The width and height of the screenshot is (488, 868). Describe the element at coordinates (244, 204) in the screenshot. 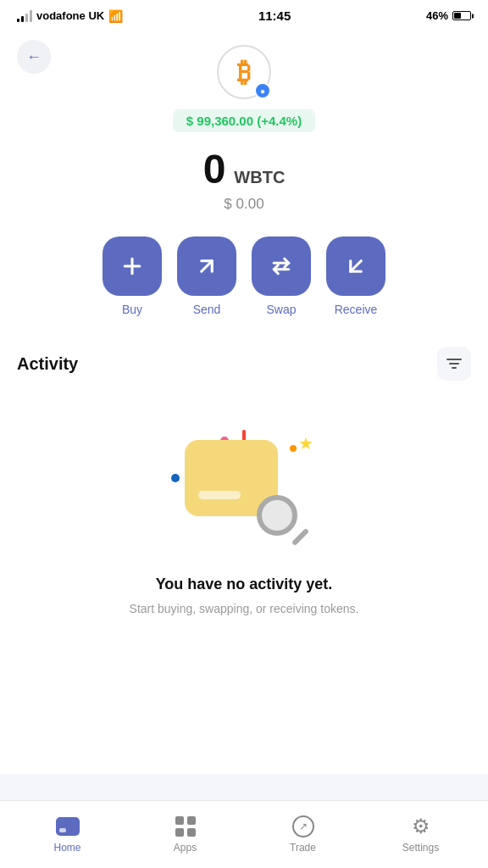

I see `balance-usd: $ 0.00` at that location.